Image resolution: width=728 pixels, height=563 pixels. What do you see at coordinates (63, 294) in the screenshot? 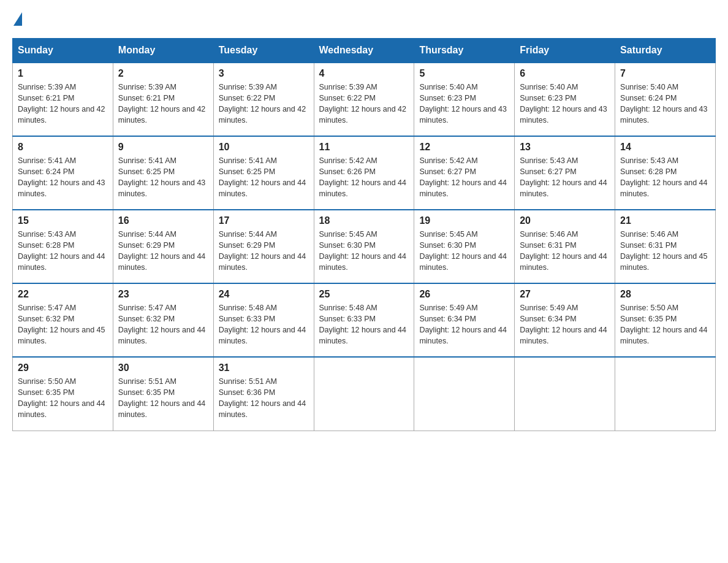
I see `day-number: 22` at bounding box center [63, 294].